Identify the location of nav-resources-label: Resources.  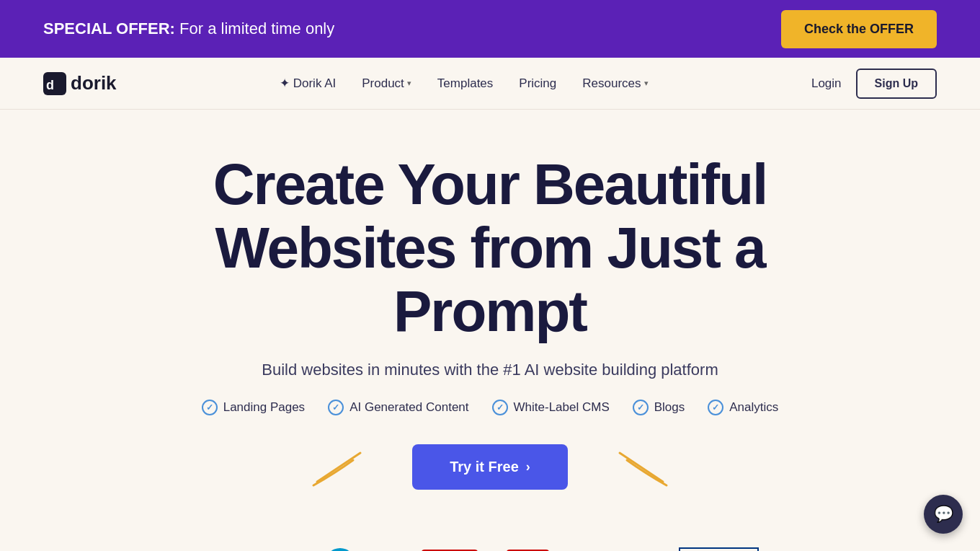
(611, 84).